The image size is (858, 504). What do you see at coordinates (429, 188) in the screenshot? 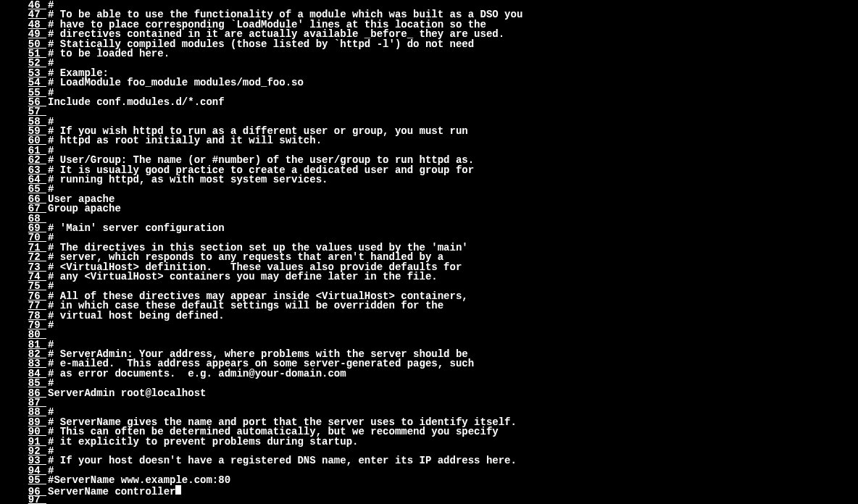
I see `editor-line: 65 #` at bounding box center [429, 188].